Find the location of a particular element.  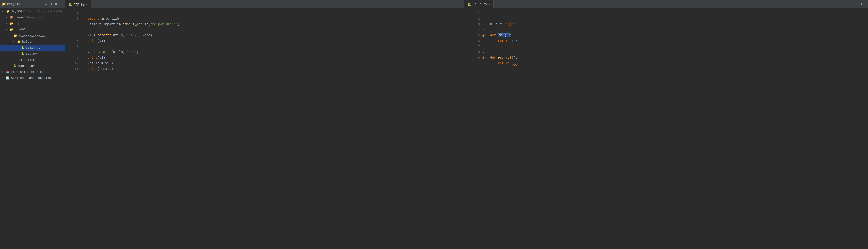

rcode-line-8: def encrypt(): is located at coordinates (504, 58).